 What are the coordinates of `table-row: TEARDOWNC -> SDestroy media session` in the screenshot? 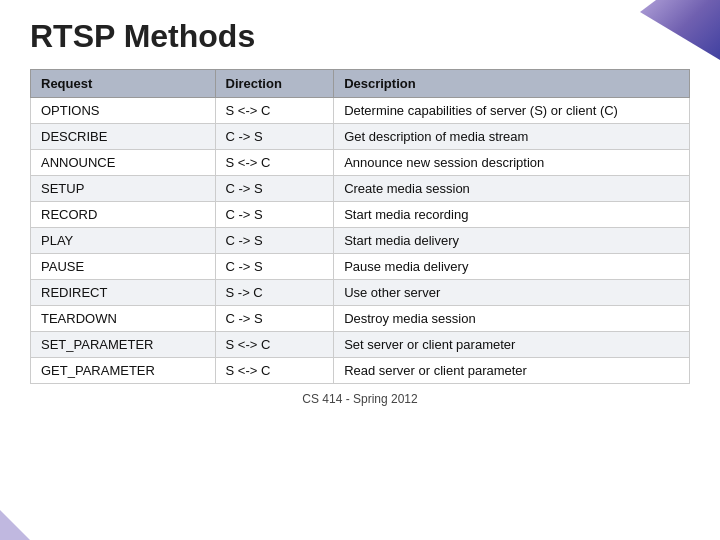 It's located at (360, 319).